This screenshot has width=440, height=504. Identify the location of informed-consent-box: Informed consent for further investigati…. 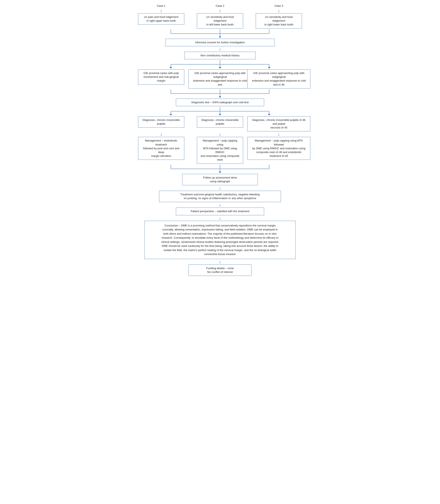
(220, 42).